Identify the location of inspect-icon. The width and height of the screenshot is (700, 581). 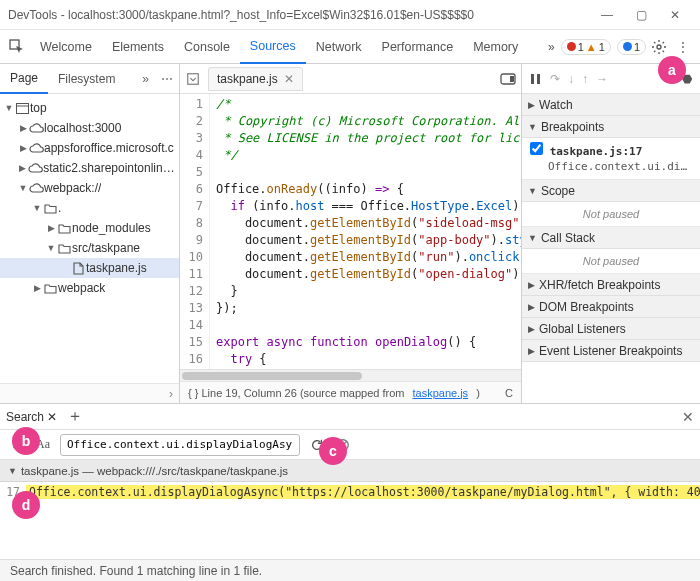
(17, 47).